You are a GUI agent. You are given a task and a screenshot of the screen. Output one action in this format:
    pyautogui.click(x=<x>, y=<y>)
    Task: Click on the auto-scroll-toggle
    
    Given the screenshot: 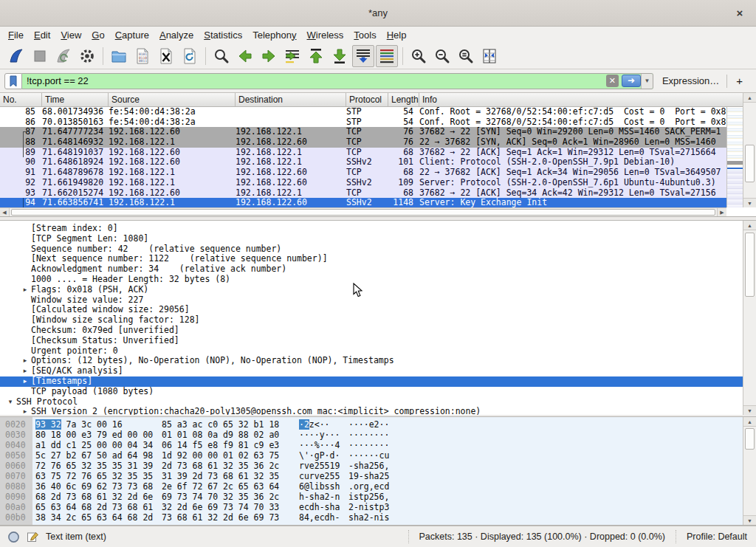 What is the action you would take?
    pyautogui.click(x=363, y=56)
    